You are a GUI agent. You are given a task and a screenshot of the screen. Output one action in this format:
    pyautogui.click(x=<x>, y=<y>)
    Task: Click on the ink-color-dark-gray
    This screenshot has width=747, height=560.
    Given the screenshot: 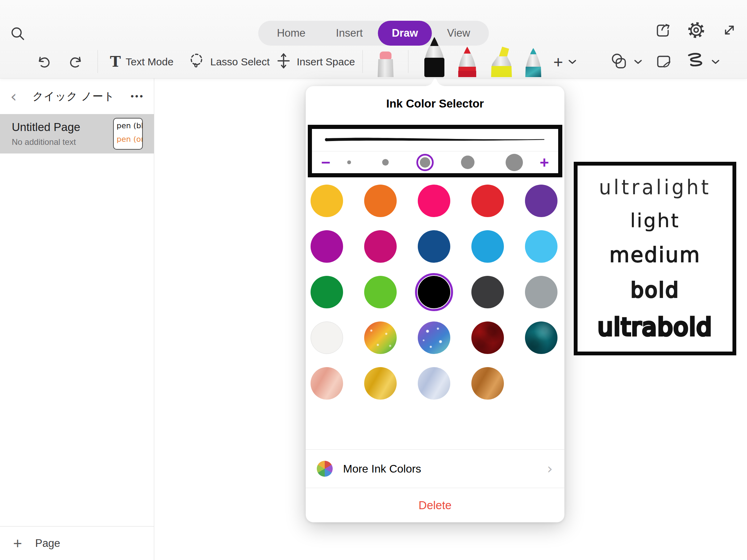 What is the action you would take?
    pyautogui.click(x=488, y=292)
    